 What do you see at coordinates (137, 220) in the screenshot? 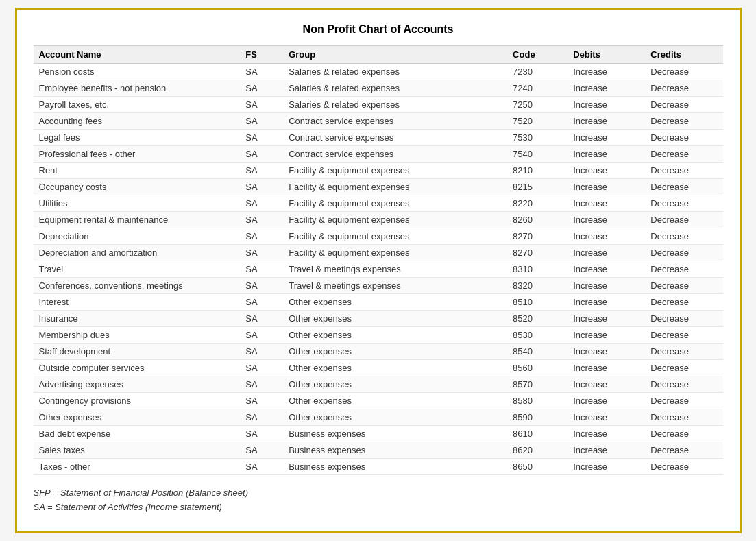
I see `cell-account: Equipment rental & maintenance` at bounding box center [137, 220].